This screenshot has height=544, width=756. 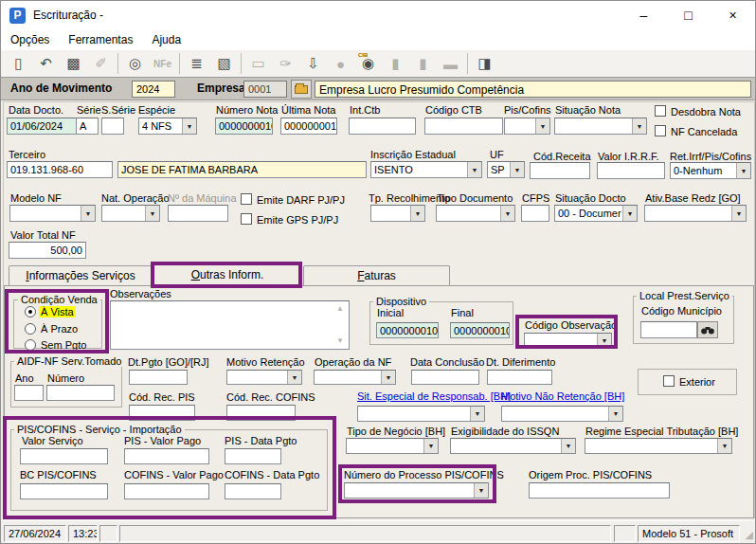 I want to click on menu-opcoes: Opções, so click(x=30, y=40).